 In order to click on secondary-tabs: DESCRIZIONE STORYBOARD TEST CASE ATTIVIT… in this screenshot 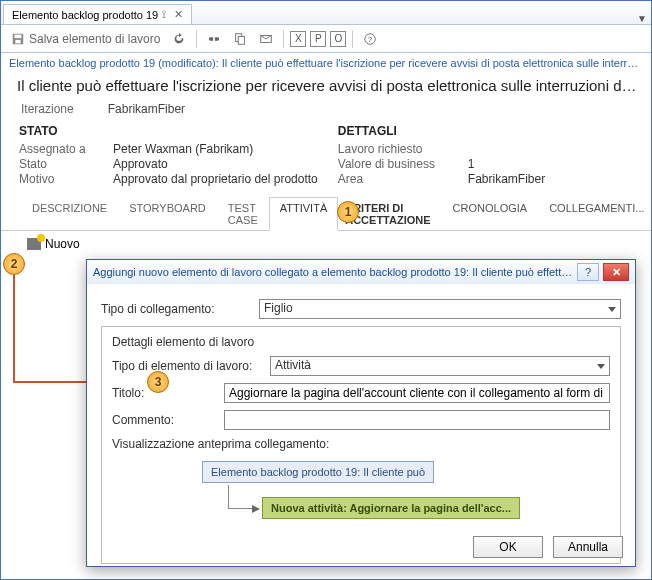, I will do `click(326, 214)`.